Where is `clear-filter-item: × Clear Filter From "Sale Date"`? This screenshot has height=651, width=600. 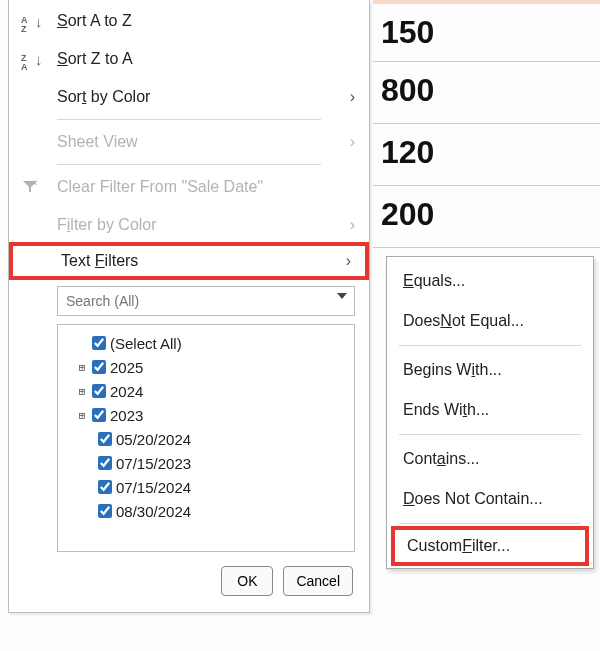
clear-filter-item: × Clear Filter From "Sale Date" is located at coordinates (189, 187).